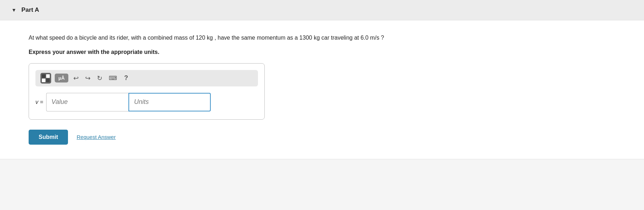 The width and height of the screenshot is (644, 210). Describe the element at coordinates (14, 10) in the screenshot. I see `chevron-down-icon: ▼` at that location.